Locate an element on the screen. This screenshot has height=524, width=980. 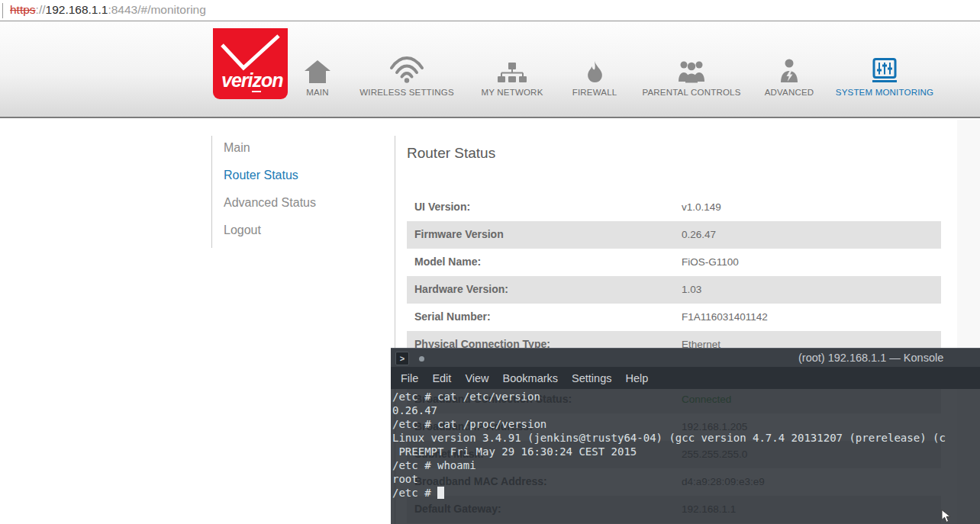
table-row: Serial Number: F1A116031401142 is located at coordinates (674, 317).